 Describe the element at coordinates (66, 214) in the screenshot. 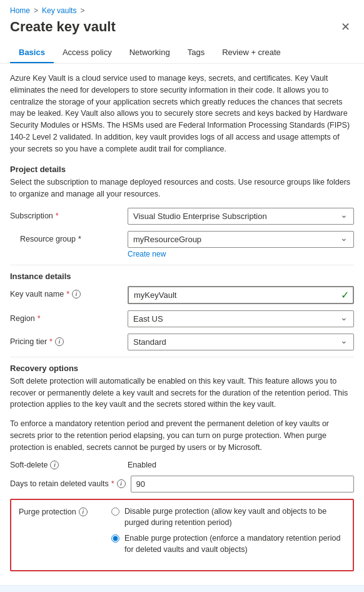

I see `subscription-label: Subscription *` at that location.